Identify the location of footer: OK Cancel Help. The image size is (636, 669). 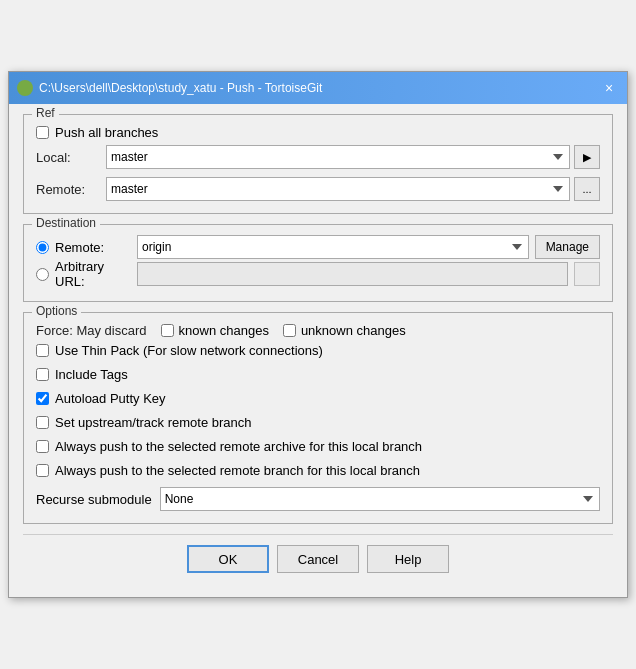
(318, 560).